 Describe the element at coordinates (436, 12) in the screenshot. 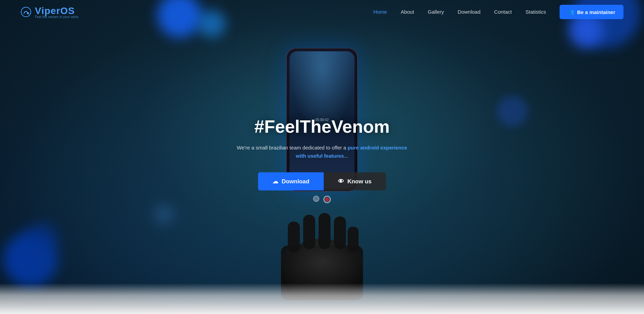

I see `nav-item-gallery: Gallery` at that location.